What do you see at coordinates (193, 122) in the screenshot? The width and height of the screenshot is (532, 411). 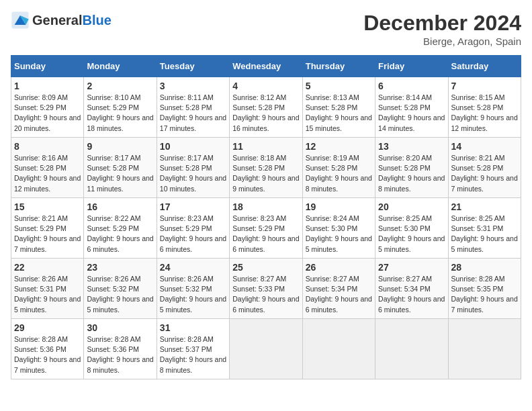 I see `daylight-label: Daylight: 9 hours and 17 minutes.` at bounding box center [193, 122].